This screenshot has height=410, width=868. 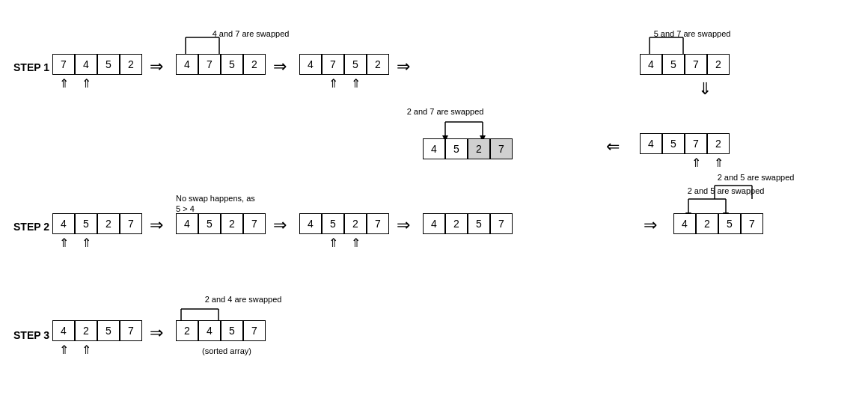 What do you see at coordinates (31, 67) in the screenshot?
I see `step1-label: STEP 1` at bounding box center [31, 67].